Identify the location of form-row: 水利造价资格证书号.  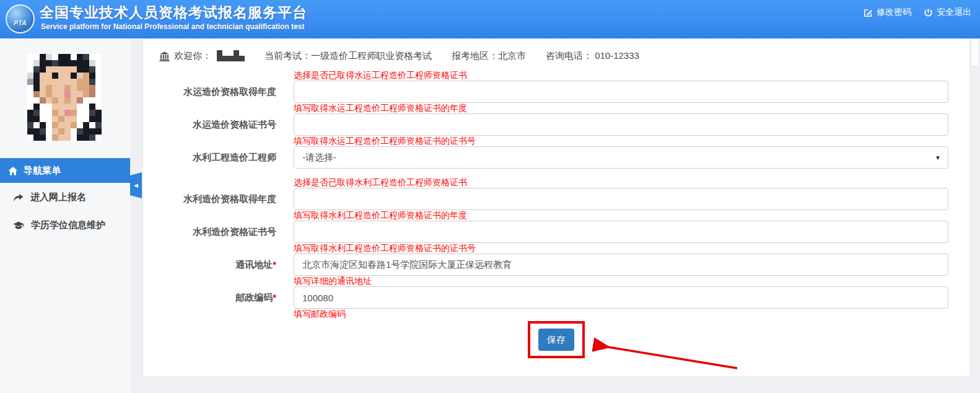
(556, 232).